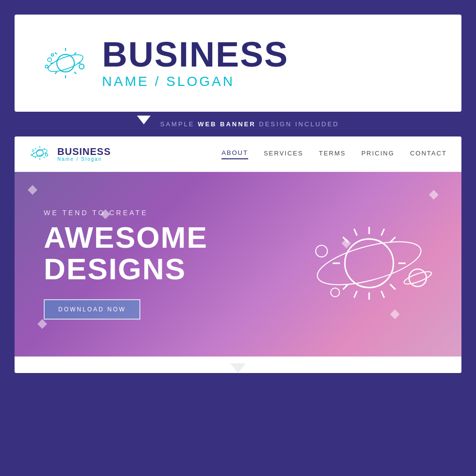 This screenshot has height=476, width=476. Describe the element at coordinates (250, 124) in the screenshot. I see `strip-text: SAMPLE WEB BANNER DESIGN INCLUDED` at that location.